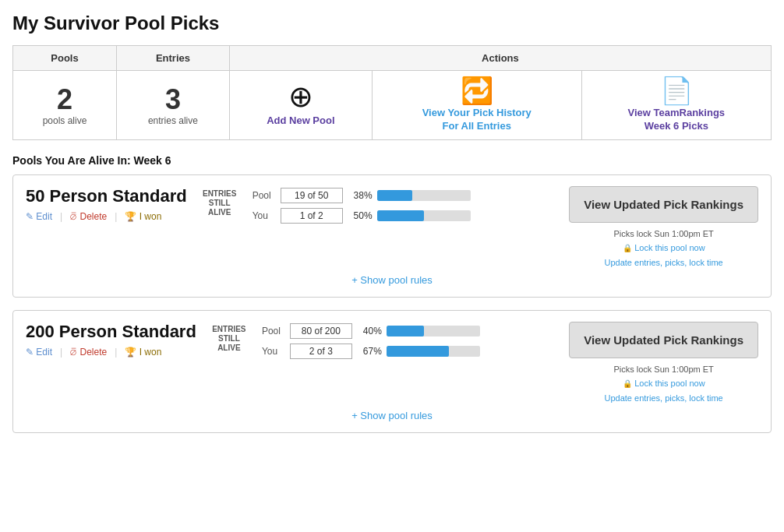 Image resolution: width=784 pixels, height=532 pixels. Describe the element at coordinates (676, 120) in the screenshot. I see `team-rankings-link: View TeamRankingsWeek 6 Picks` at that location.